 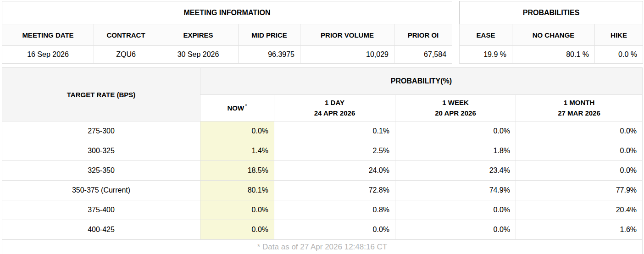 I want to click on now-asterisk: *, so click(x=246, y=106).